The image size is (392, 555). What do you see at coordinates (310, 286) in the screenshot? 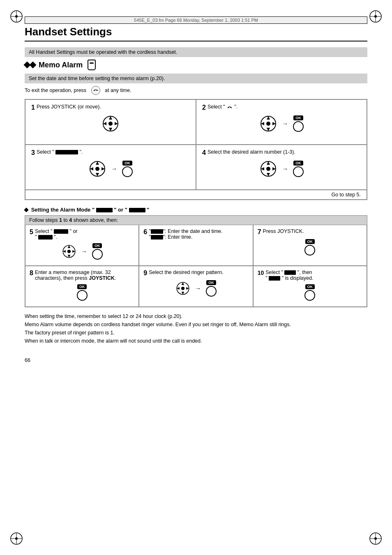
I see `step-10-cell: 10 Select " ", then" " is displayed. OK` at bounding box center [310, 286].